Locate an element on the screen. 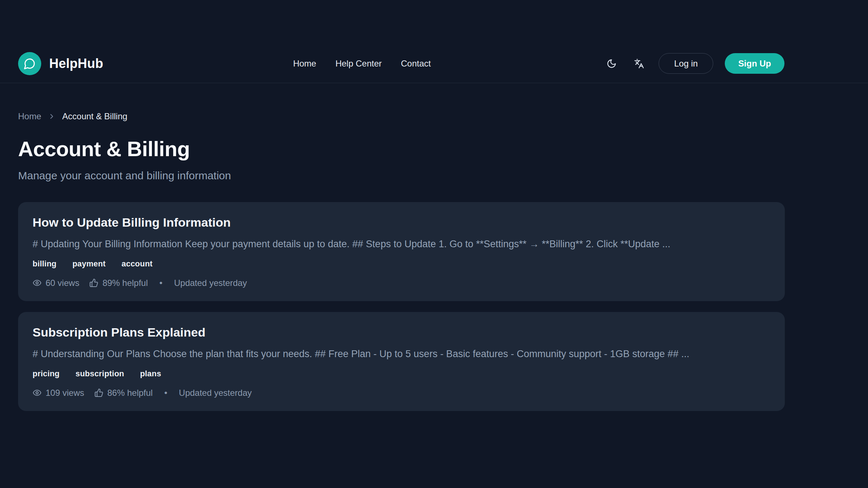 This screenshot has width=868, height=488. tag: account is located at coordinates (137, 264).